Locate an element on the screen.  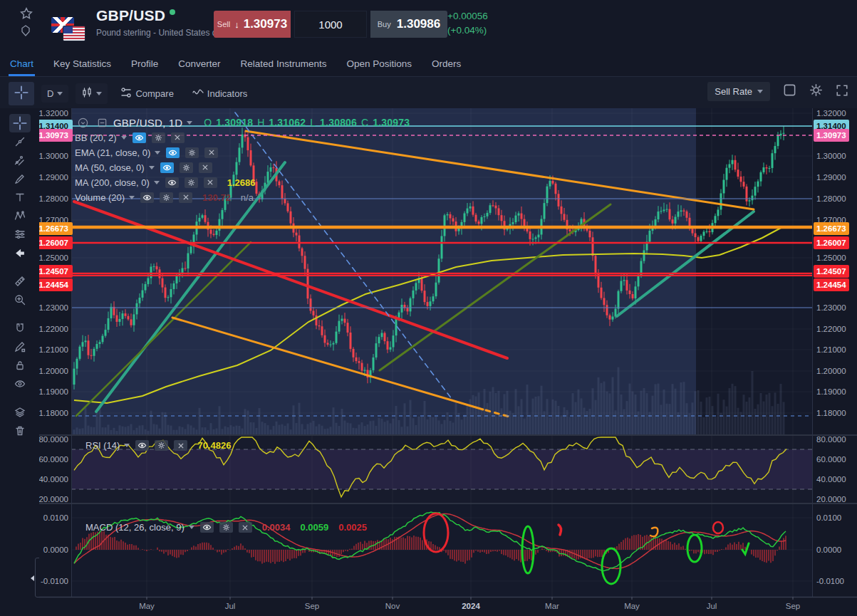
tab-open-positions: Open Positions is located at coordinates (379, 63).